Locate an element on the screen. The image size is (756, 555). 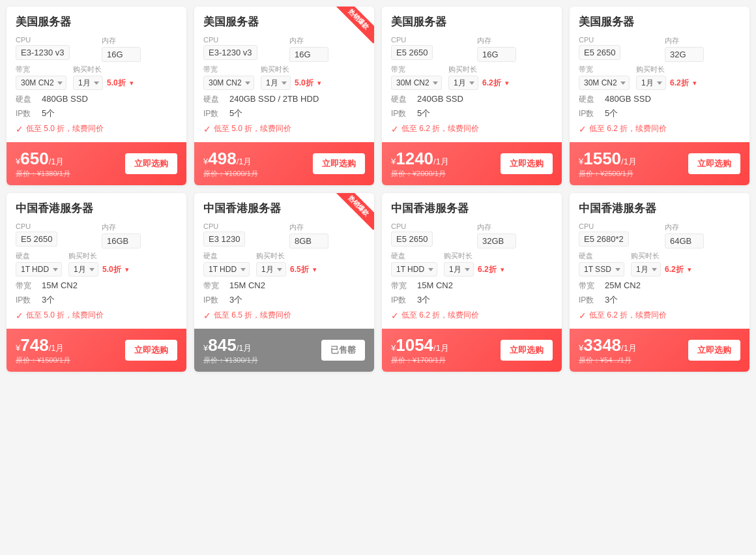
bandwidth-row: 带宽 15M CN2 is located at coordinates (472, 286).